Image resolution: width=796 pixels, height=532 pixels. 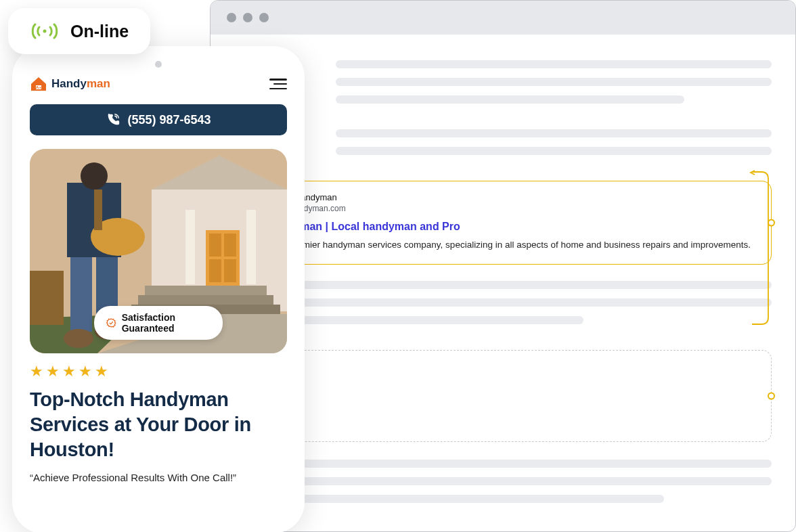 What do you see at coordinates (158, 64) in the screenshot?
I see `phone-camera` at bounding box center [158, 64].